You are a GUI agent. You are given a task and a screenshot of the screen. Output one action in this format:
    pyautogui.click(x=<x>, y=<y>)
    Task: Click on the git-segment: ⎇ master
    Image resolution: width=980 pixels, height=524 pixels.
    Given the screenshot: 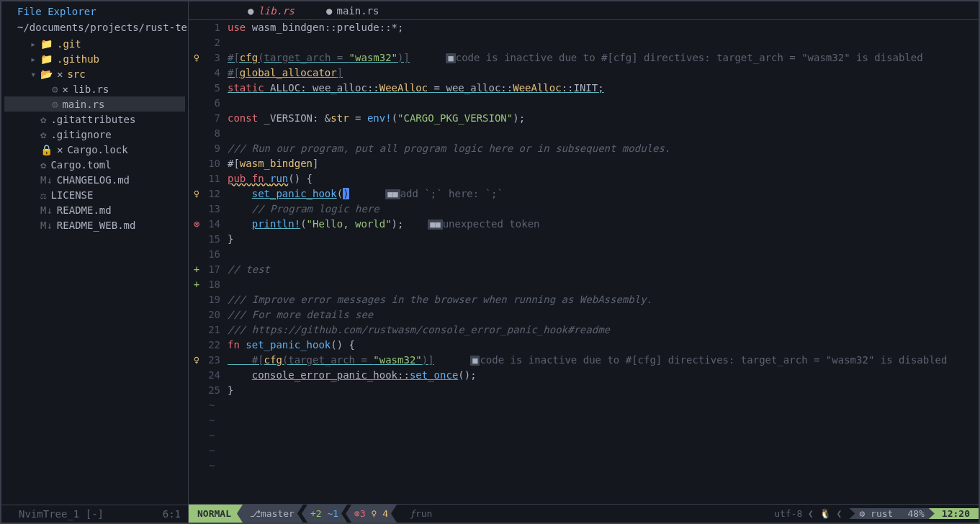 What is the action you would take?
    pyautogui.click(x=270, y=514)
    